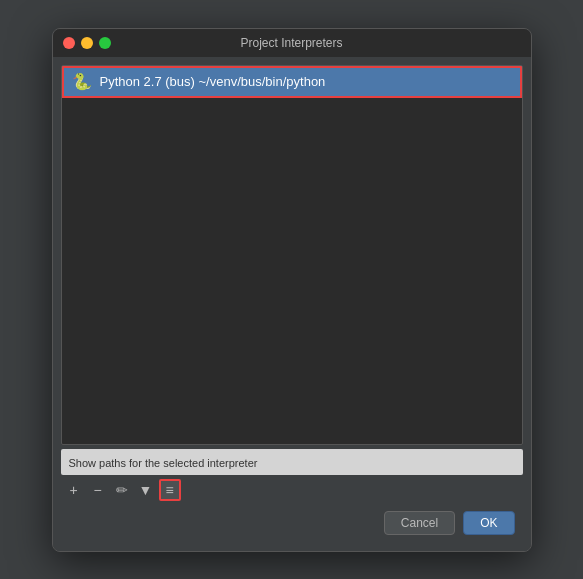 This screenshot has height=579, width=583. What do you see at coordinates (87, 43) in the screenshot?
I see `titlebar-buttons` at bounding box center [87, 43].